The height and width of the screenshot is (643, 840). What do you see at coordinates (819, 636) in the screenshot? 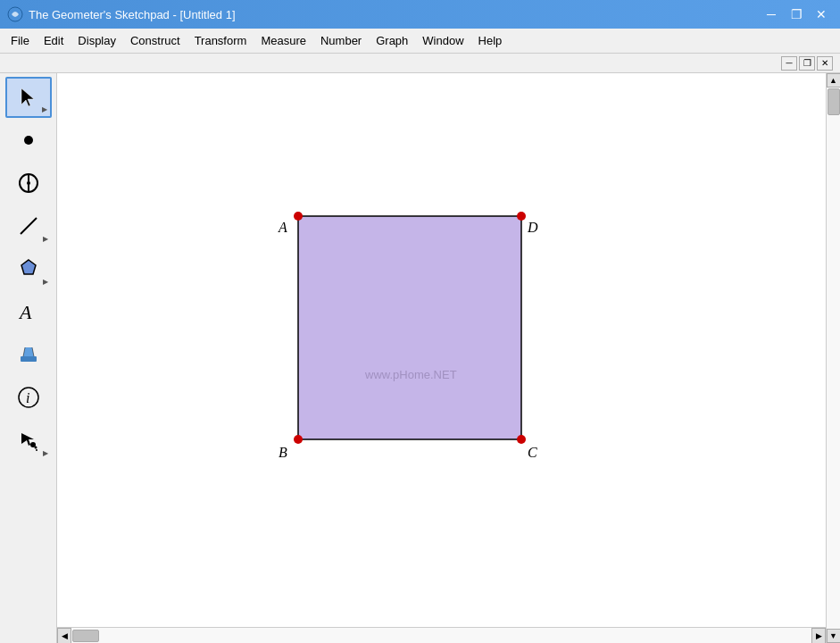
I see `scroll-right-button: ▶` at bounding box center [819, 636].